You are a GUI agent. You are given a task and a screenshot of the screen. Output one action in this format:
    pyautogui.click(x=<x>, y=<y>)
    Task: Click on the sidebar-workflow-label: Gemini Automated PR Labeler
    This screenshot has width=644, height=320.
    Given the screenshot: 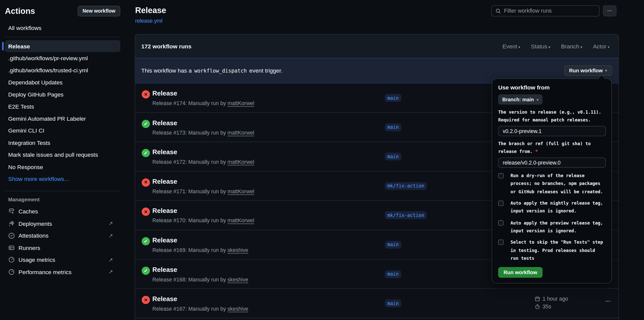 What is the action you would take?
    pyautogui.click(x=47, y=119)
    